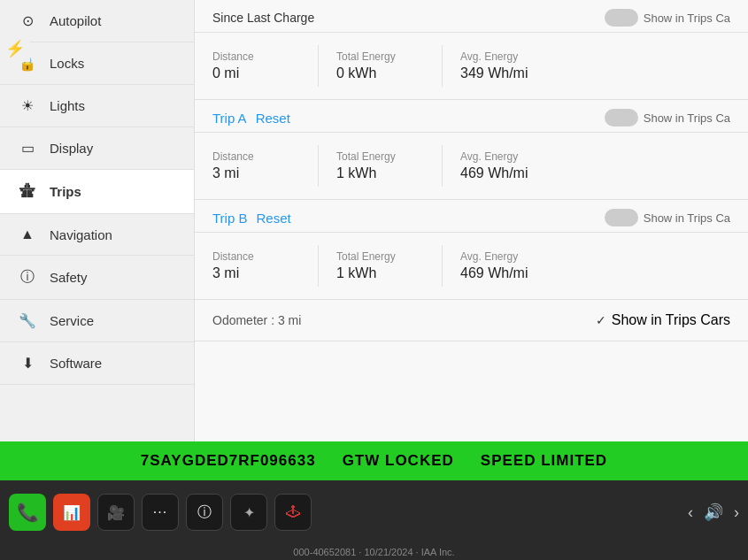  What do you see at coordinates (736, 513) in the screenshot?
I see `taskbar-next-icon: ›` at bounding box center [736, 513].